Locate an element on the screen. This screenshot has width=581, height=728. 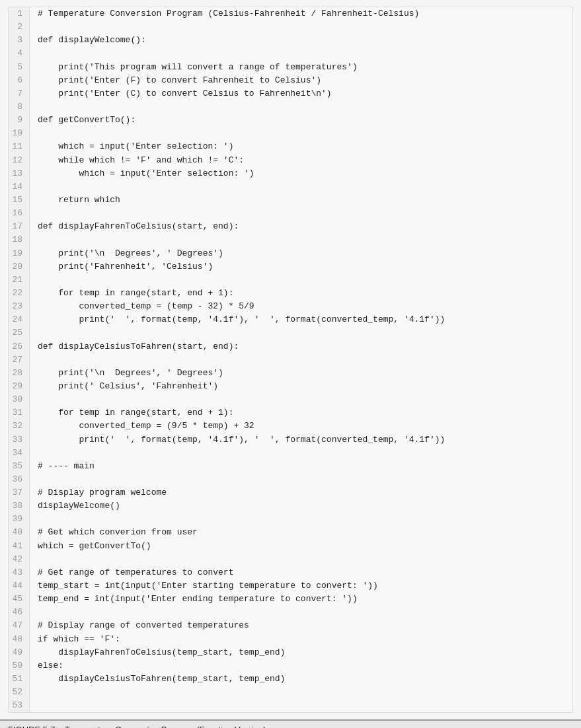
code-line: 36 is located at coordinates (291, 480).